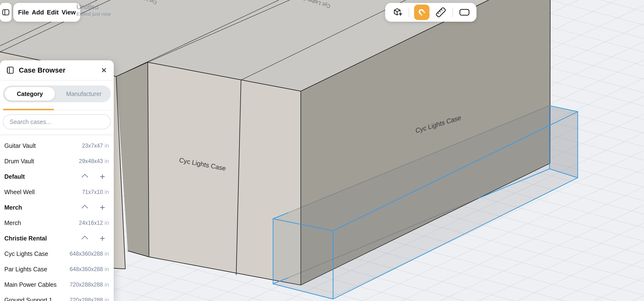  What do you see at coordinates (30, 94) in the screenshot?
I see `tab-category: Category` at bounding box center [30, 94].